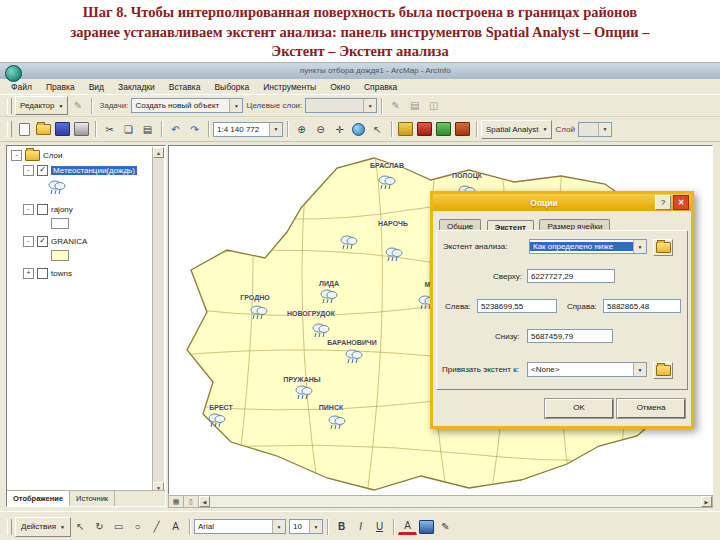 This screenshot has width=720, height=540. I want to click on cancel-button: Отмена, so click(651, 408).